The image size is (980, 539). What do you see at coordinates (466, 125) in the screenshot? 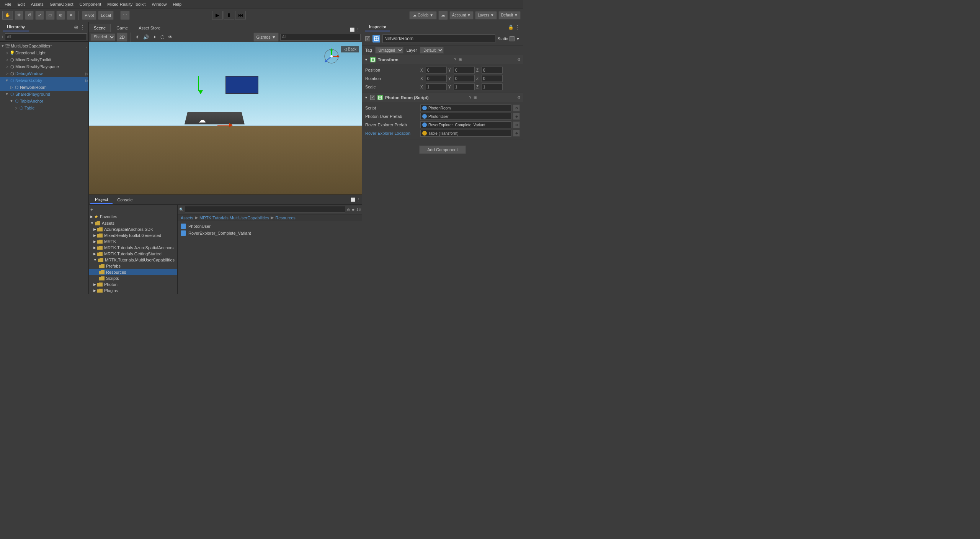
I see `rover-prefab-field: RoverExplorer_Complete_Variant` at bounding box center [466, 125].